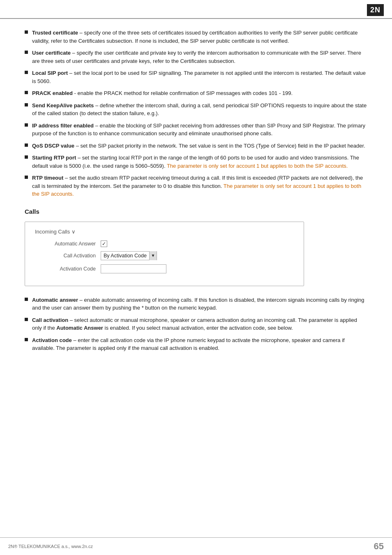  Describe the element at coordinates (200, 304) in the screenshot. I see `list-item-text: Automatic answer – enable automatic answ…` at that location.